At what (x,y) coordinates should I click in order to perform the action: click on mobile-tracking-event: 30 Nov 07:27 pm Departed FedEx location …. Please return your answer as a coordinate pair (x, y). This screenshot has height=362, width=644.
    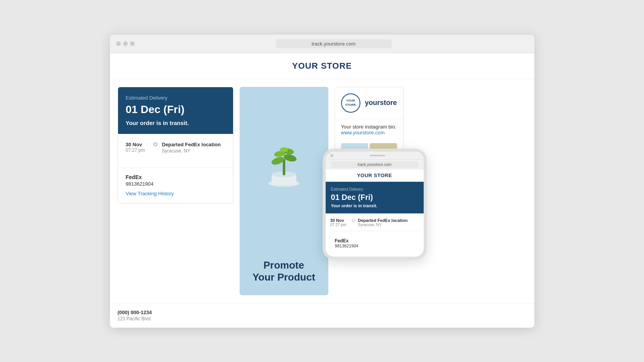
    Looking at the image, I should click on (375, 222).